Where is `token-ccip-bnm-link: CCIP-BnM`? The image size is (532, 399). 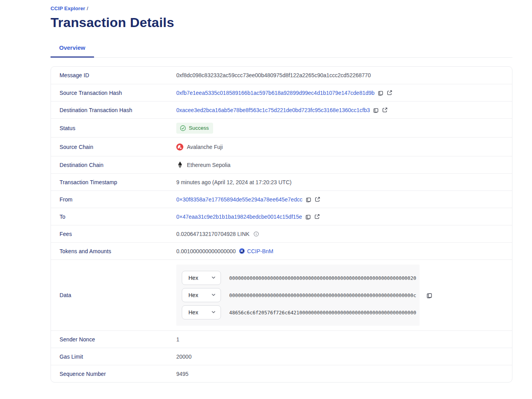
token-ccip-bnm-link: CCIP-BnM is located at coordinates (260, 251).